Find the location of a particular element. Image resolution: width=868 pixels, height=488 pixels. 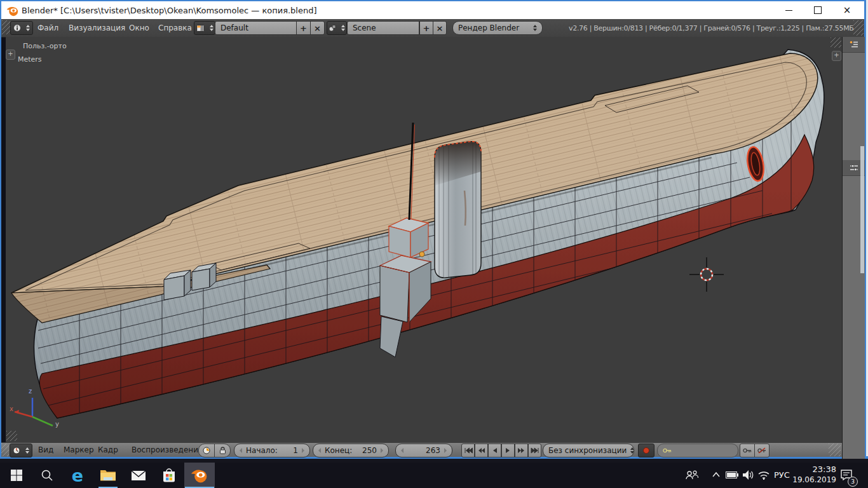

minimize-button is located at coordinates (789, 10).